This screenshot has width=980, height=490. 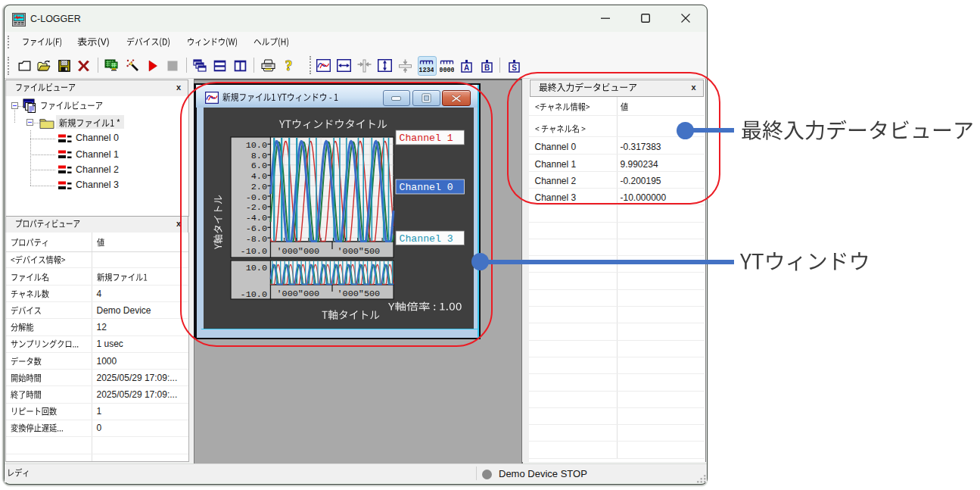 I want to click on svg-text: B, so click(x=487, y=67).